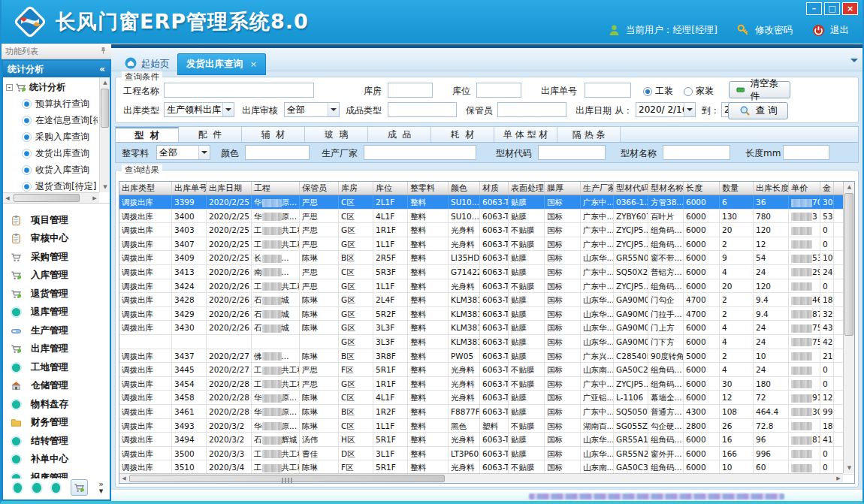 The width and height of the screenshot is (864, 504). Describe the element at coordinates (60, 330) in the screenshot. I see `menu-item: 生产管理` at that location.